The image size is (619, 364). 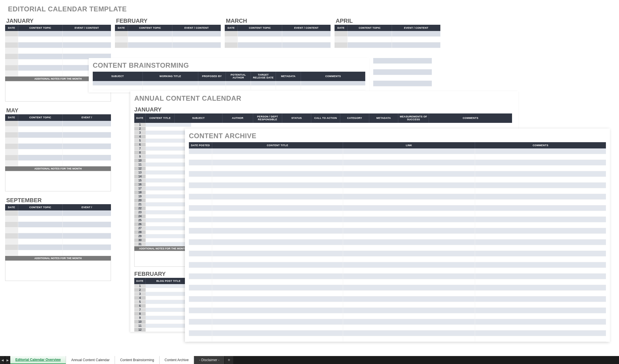 What do you see at coordinates (140, 197) in the screenshot?
I see `day-cell: 19` at bounding box center [140, 197].